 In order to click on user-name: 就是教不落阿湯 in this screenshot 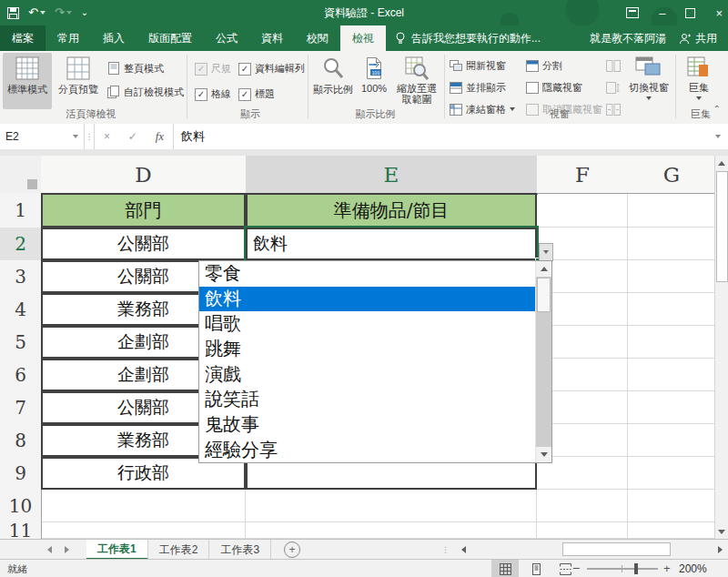, I will do `click(628, 38)`.